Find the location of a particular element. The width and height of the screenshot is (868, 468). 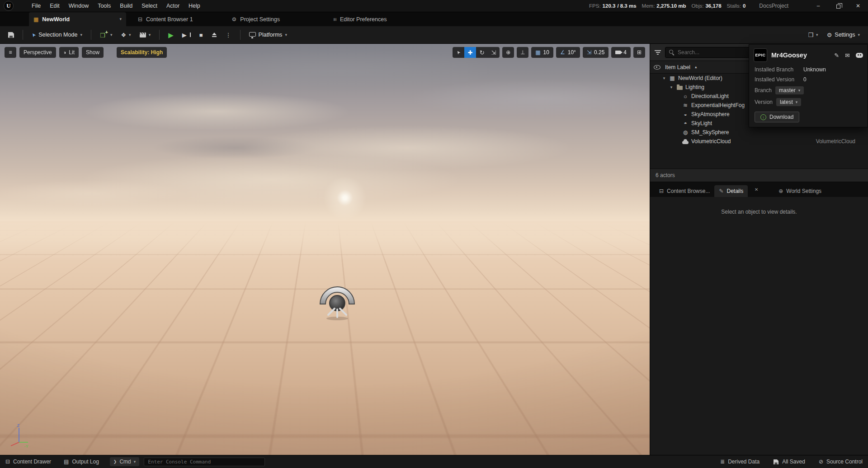

tree-row-volumetriccloud: VolumetricCloud VolumetricCloud is located at coordinates (759, 141).